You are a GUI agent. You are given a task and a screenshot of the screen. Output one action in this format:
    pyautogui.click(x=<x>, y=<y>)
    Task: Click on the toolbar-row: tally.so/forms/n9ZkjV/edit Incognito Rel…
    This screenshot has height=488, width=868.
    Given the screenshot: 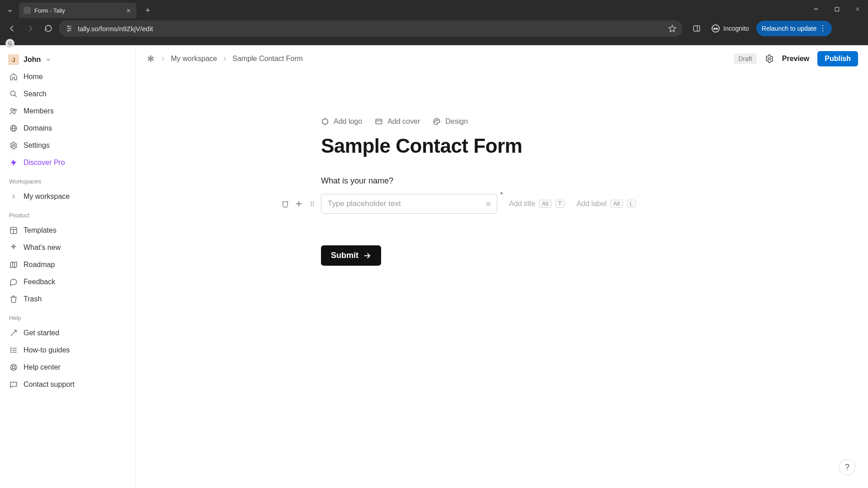 What is the action you would take?
    pyautogui.click(x=434, y=28)
    